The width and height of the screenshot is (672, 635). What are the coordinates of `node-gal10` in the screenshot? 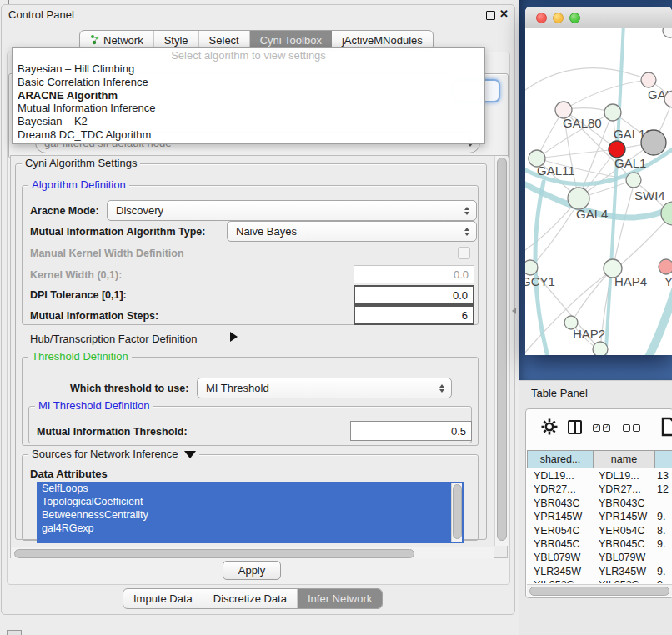 It's located at (613, 112).